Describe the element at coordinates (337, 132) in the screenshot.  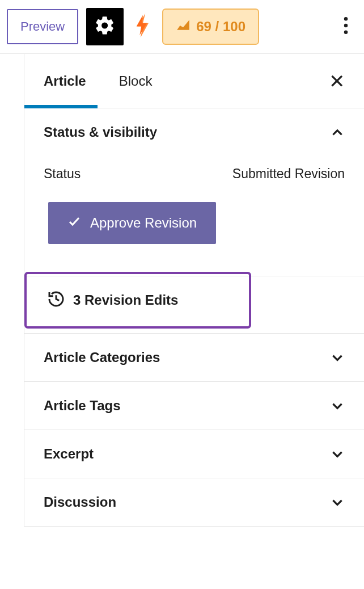
I see `chevron-up-icon` at that location.